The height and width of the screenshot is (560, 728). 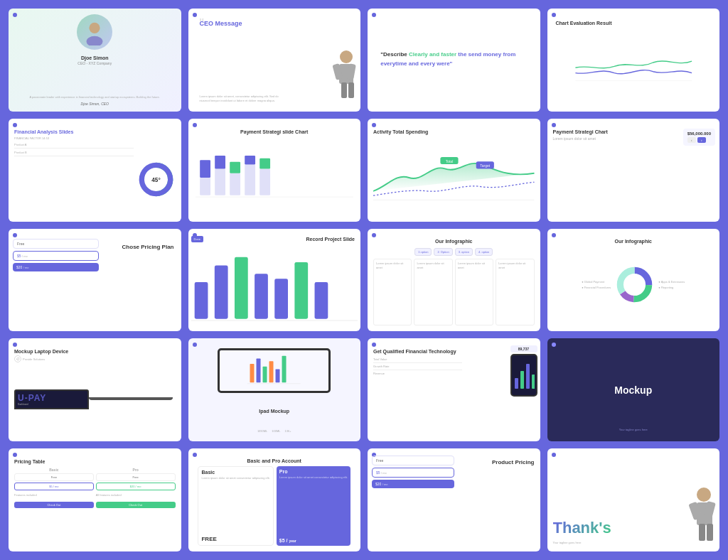 I want to click on pp-5: $5 / mo, so click(x=413, y=473).